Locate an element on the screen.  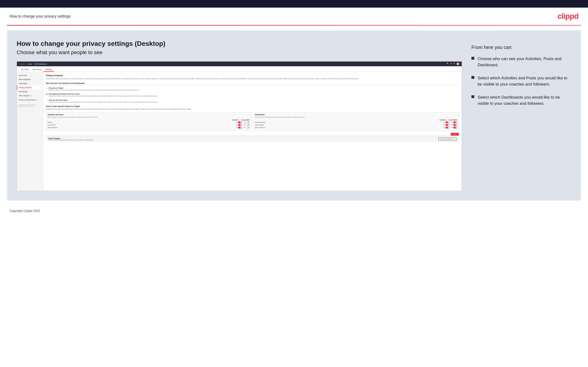
radio-option-everyone: Everyone on Clippd Everyone on Clippd ca… is located at coordinates (252, 89).